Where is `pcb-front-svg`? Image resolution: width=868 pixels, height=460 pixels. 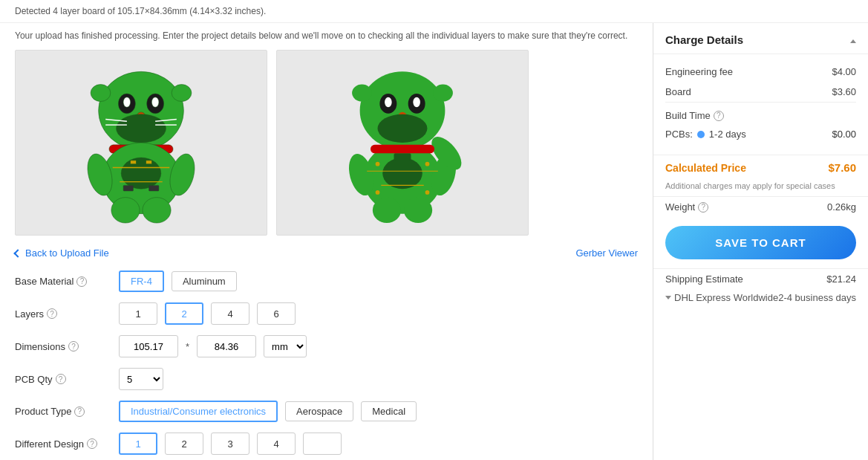 pcb-front-svg is located at coordinates (141, 143).